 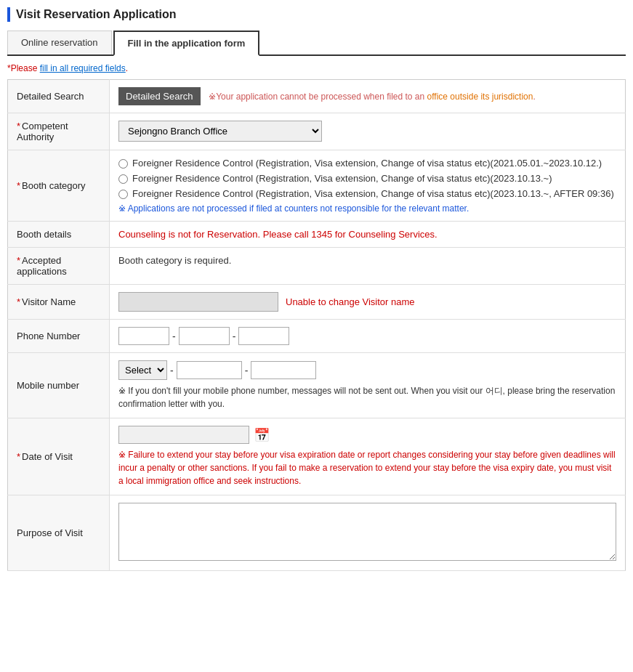 What do you see at coordinates (317, 186) in the screenshot?
I see `row-booth-category: *Booth category Foreigner Residence Cont…` at bounding box center [317, 186].